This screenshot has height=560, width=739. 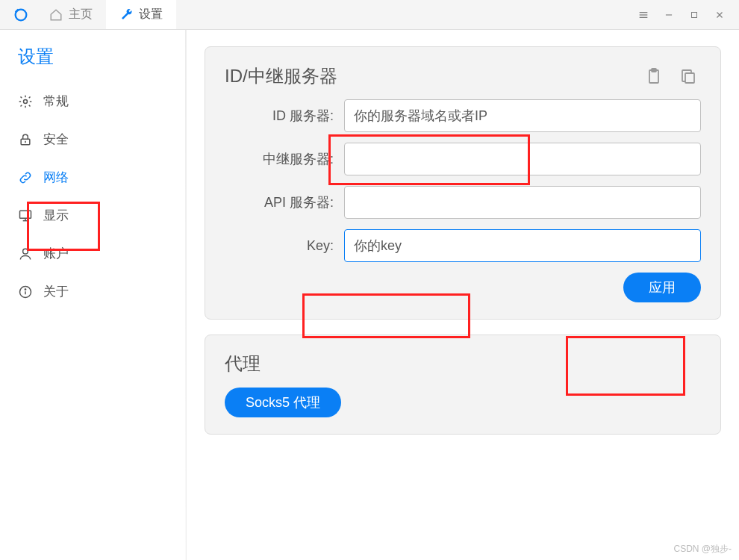 I want to click on sidebar-item-security: 安全, so click(x=93, y=139).